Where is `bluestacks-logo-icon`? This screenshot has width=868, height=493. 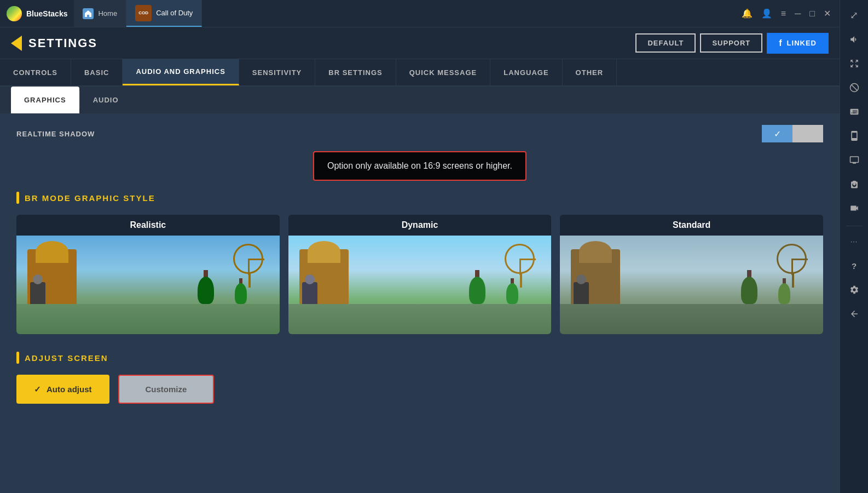
bluestacks-logo-icon is located at coordinates (14, 14).